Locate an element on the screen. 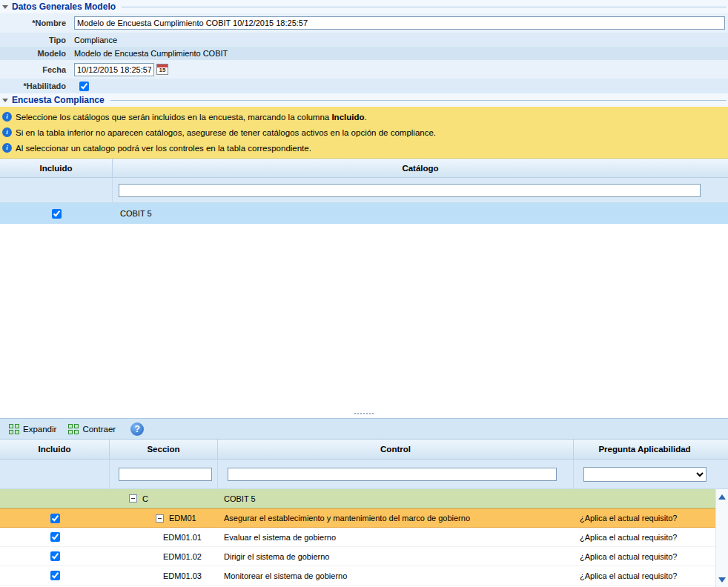 This screenshot has height=587, width=728. calendar-icon-day: 15 is located at coordinates (162, 70).